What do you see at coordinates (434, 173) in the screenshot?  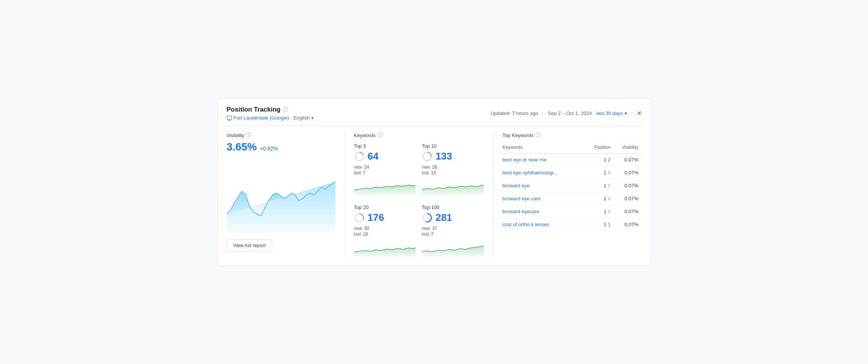 I see `keywords-top10-lost-val: 13` at bounding box center [434, 173].